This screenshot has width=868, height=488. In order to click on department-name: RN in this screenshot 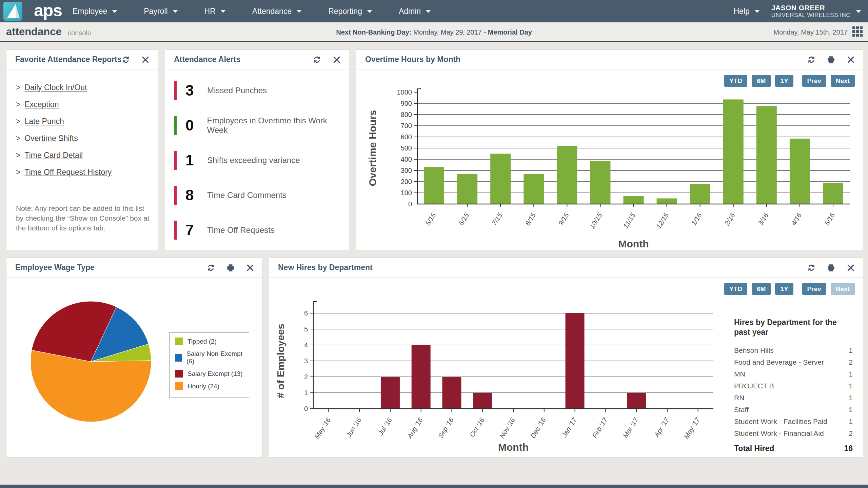, I will do `click(782, 398)`.